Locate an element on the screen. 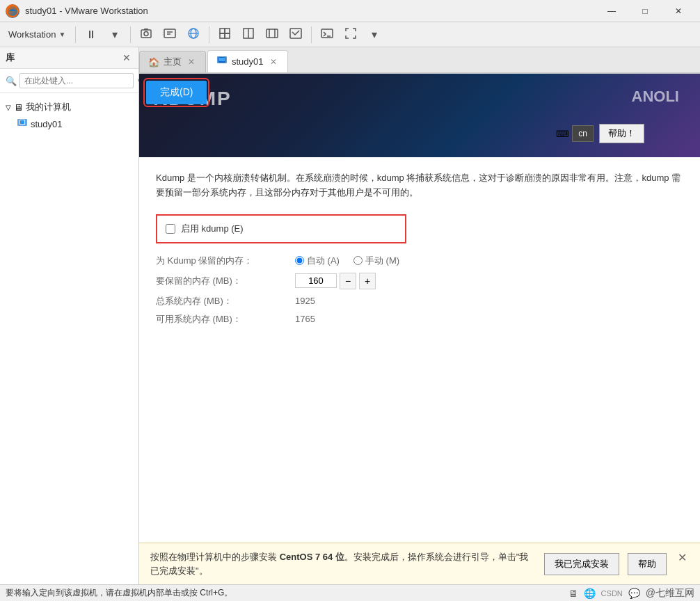 The height and width of the screenshot is (601, 700). sidebar-item-study01: study01 is located at coordinates (70, 124).